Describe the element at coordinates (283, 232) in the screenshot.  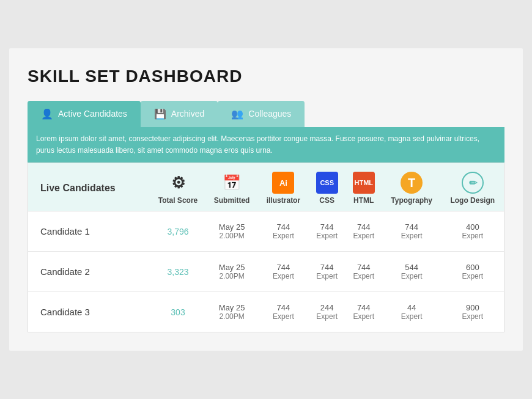
I see `candidate-1-illustrator: 744 Expert` at that location.